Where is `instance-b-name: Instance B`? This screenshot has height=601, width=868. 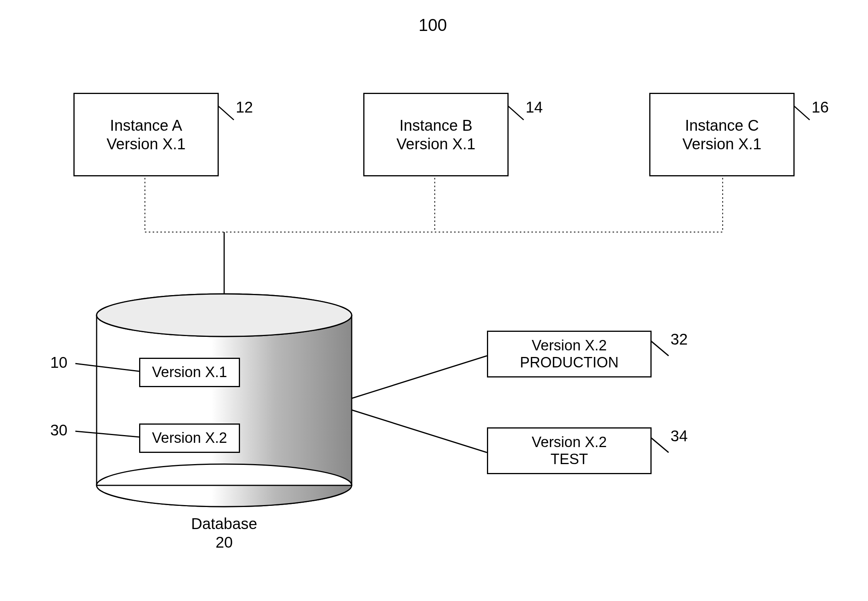 instance-b-name: Instance B is located at coordinates (436, 125).